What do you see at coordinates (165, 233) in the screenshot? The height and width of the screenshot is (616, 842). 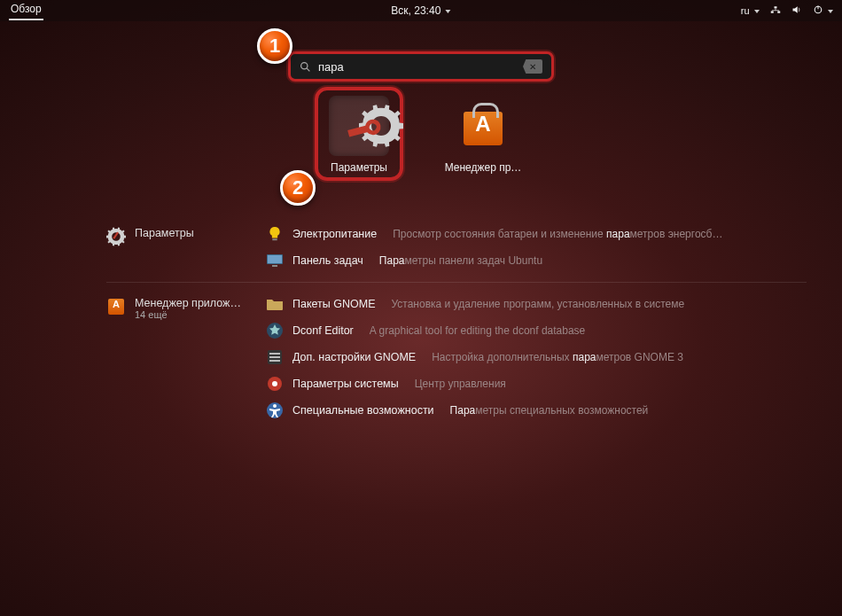 I see `category-title: Параметры` at bounding box center [165, 233].